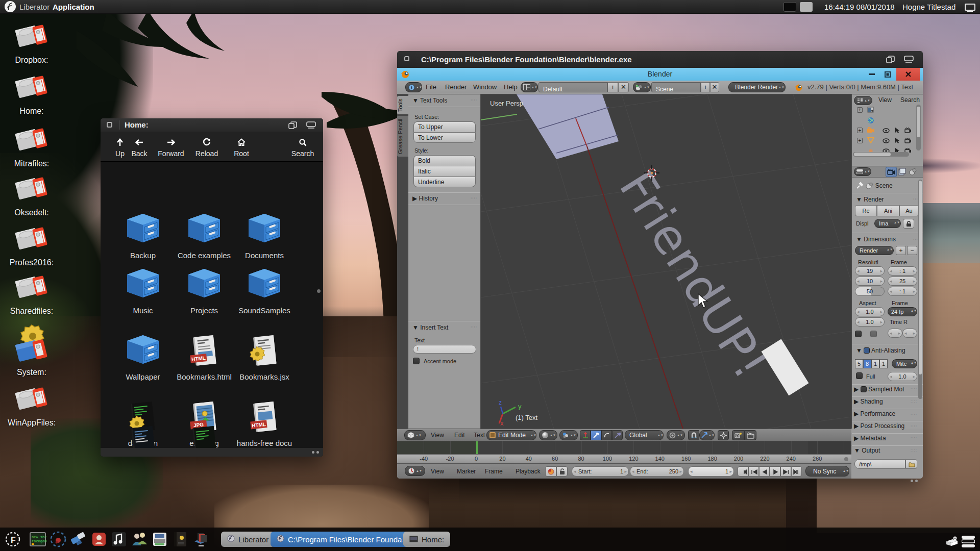 Image resolution: width=980 pixels, height=551 pixels. What do you see at coordinates (437, 436) in the screenshot?
I see `viewport-menu-view: View` at bounding box center [437, 436].